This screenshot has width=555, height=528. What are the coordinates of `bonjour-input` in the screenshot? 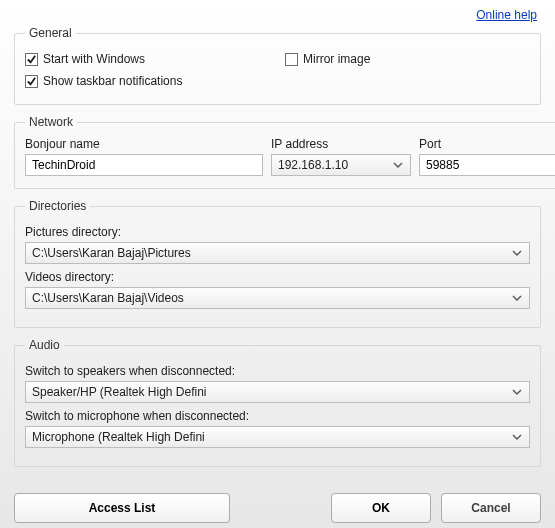 It's located at (144, 165).